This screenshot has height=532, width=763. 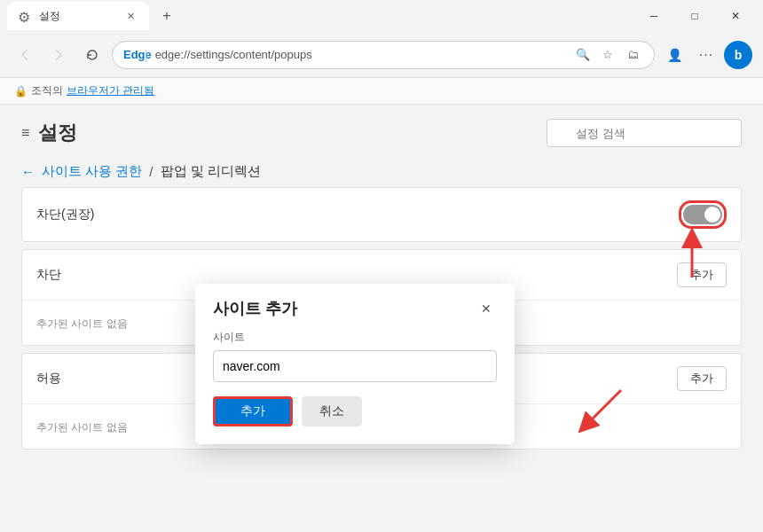 What do you see at coordinates (47, 90) in the screenshot?
I see `infobar-prefix: 조직의` at bounding box center [47, 90].